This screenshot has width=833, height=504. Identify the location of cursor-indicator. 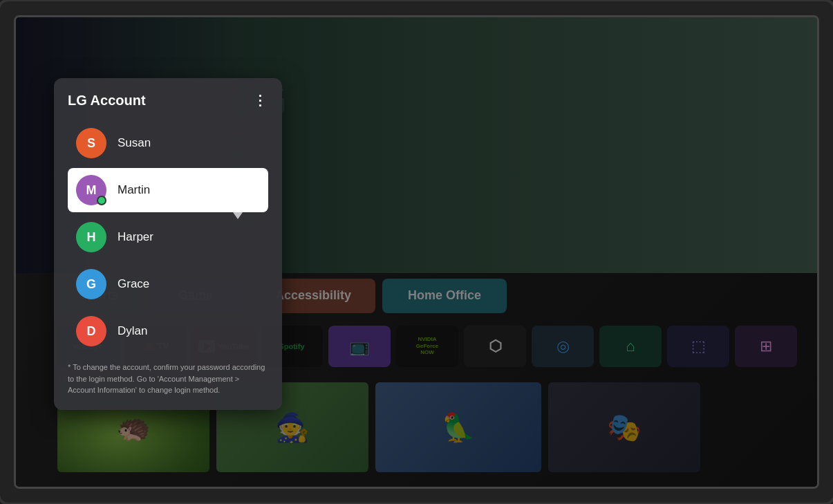
(238, 212).